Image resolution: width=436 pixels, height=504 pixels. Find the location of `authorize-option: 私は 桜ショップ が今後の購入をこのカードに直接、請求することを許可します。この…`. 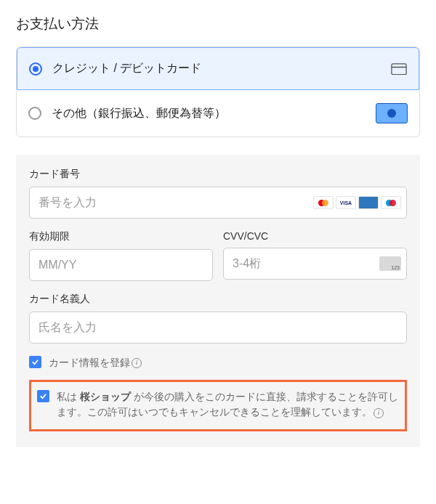

authorize-option: 私は 桜ショップ が今後の購入をこのカードに直接、請求することを許可します。この… is located at coordinates (218, 405).